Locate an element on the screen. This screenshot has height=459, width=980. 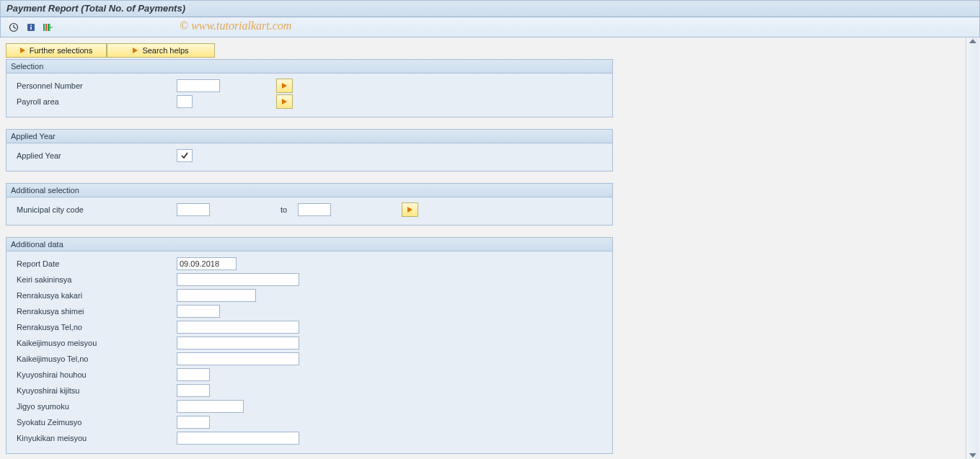
row-syokatu_zeimusyo: Syokatu Zeimusyo is located at coordinates (309, 422).